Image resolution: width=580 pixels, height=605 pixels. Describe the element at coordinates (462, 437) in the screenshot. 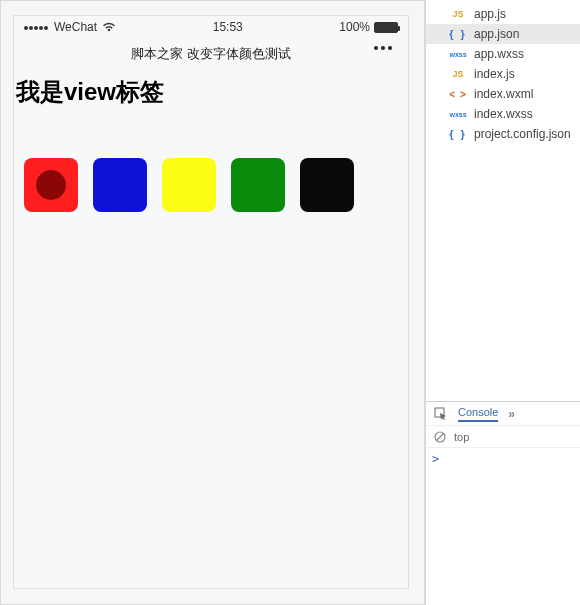

I see `context-selector: top` at that location.